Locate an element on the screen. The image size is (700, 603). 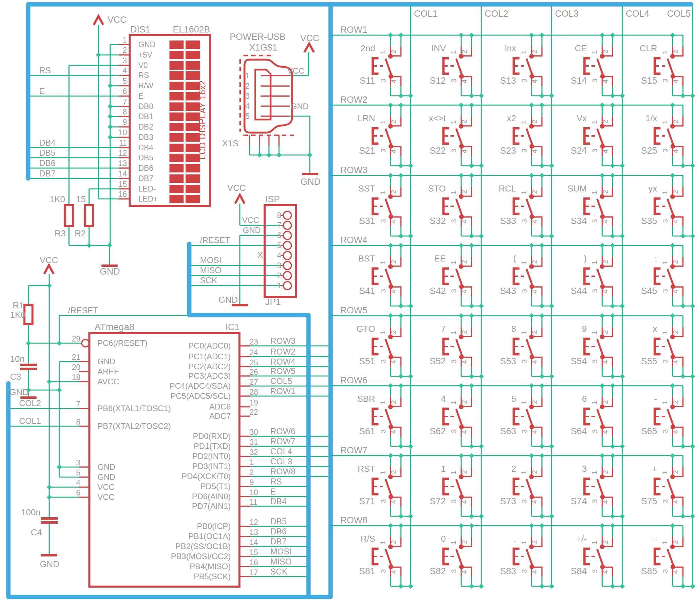
net-label-col5: COL5 is located at coordinates (281, 381).